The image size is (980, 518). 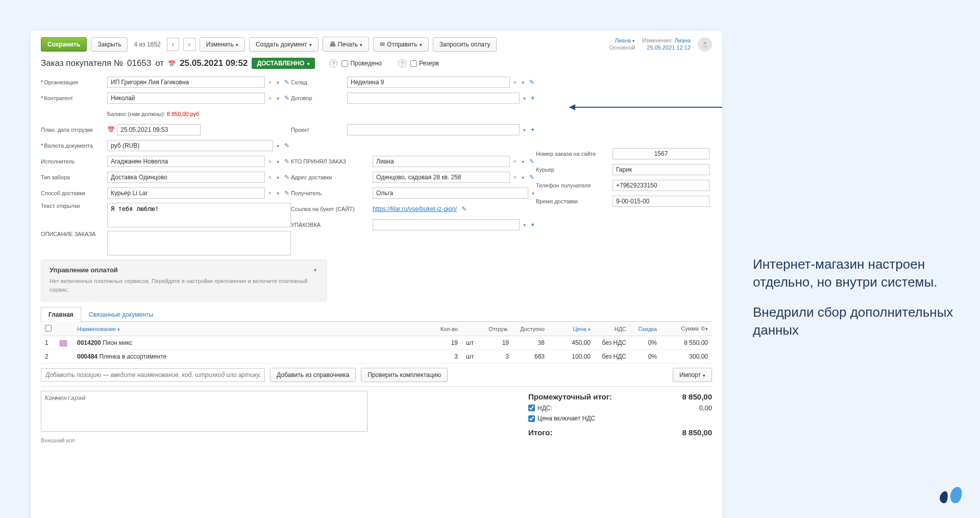 I want to click on site-order-input, so click(x=661, y=154).